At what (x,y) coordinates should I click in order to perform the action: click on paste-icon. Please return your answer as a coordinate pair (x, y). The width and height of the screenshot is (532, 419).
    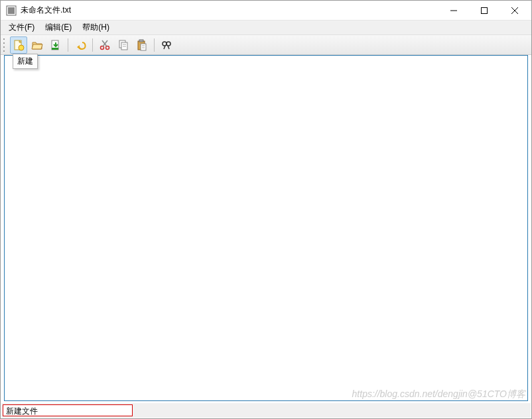
    Looking at the image, I should click on (142, 45).